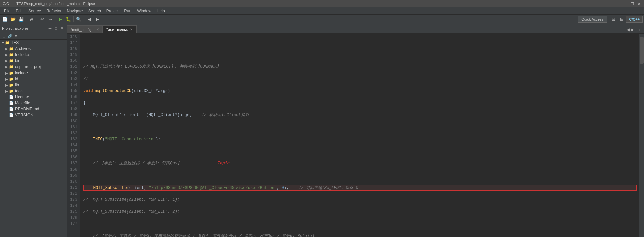 Image resolution: width=644 pixels, height=237 pixels. What do you see at coordinates (360, 188) in the screenshot?
I see `code-line-158: MQTT_Subscribe(client, "/a1Lpk9SunuD/ESP…` at bounding box center [360, 188].